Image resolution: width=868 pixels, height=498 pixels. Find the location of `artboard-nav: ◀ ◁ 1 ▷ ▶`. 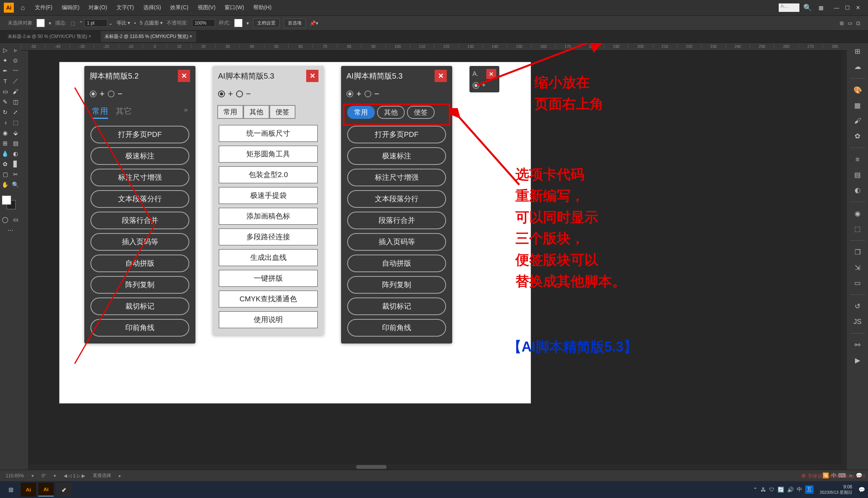

artboard-nav: ◀ ◁ 1 ▷ ▶ is located at coordinates (74, 476).